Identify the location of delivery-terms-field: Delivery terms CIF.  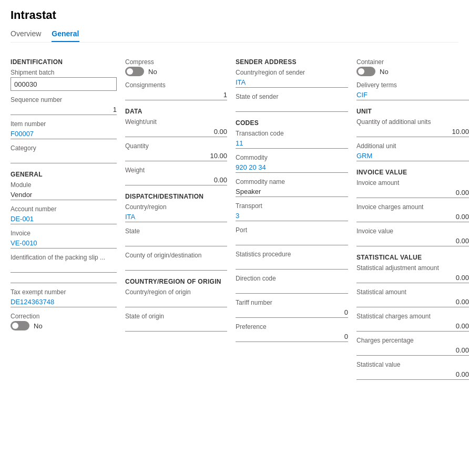
(413, 91).